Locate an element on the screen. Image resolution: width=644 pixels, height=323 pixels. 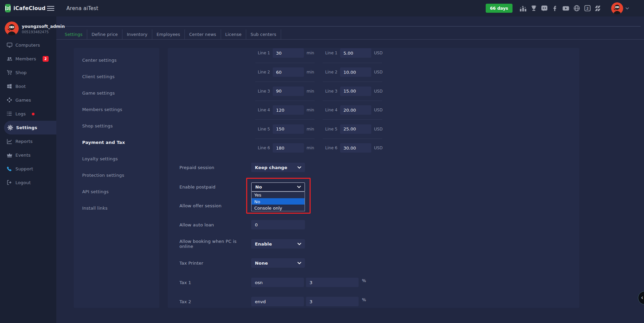
globe-icon is located at coordinates (577, 8).